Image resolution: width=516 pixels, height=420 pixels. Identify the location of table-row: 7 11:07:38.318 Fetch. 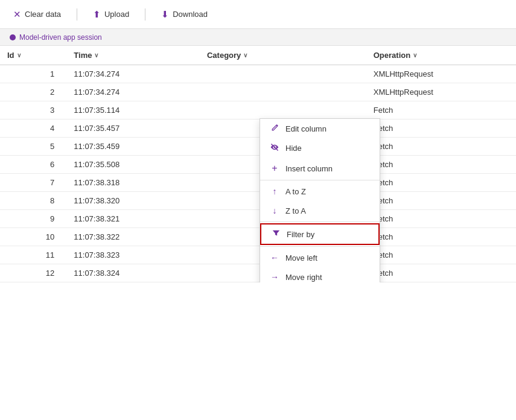
(258, 183).